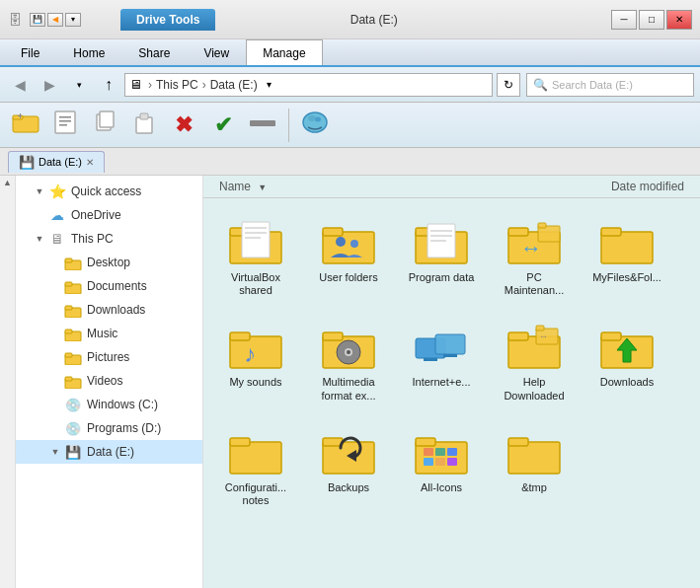 Image resolution: width=700 pixels, height=588 pixels. Describe the element at coordinates (109, 333) in the screenshot. I see `sidebar-item-music: Music` at that location.